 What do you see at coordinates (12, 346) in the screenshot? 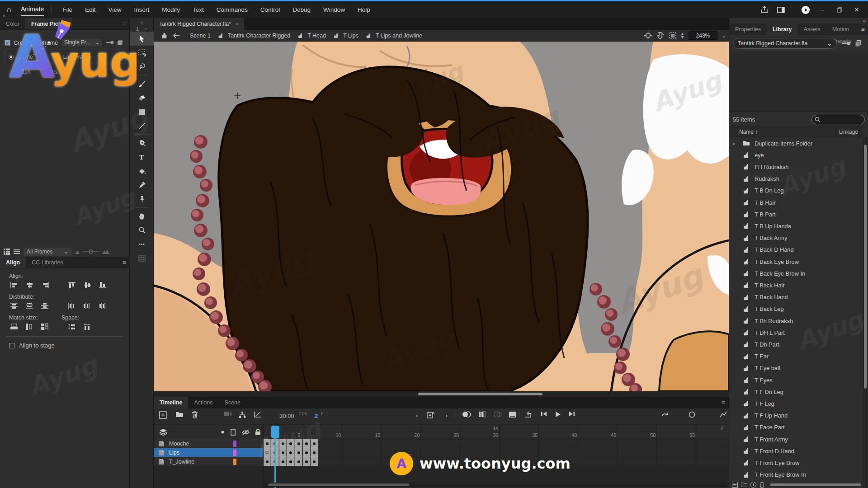
I see `align-to-stage-checkbox` at bounding box center [12, 346].